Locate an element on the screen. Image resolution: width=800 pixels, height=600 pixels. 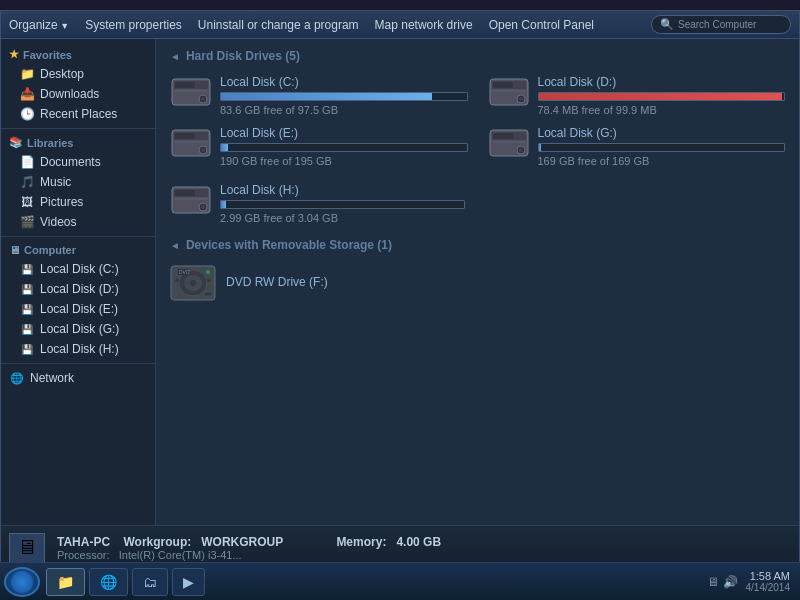
download-folder-icon: 📥 is located at coordinates (27, 94).